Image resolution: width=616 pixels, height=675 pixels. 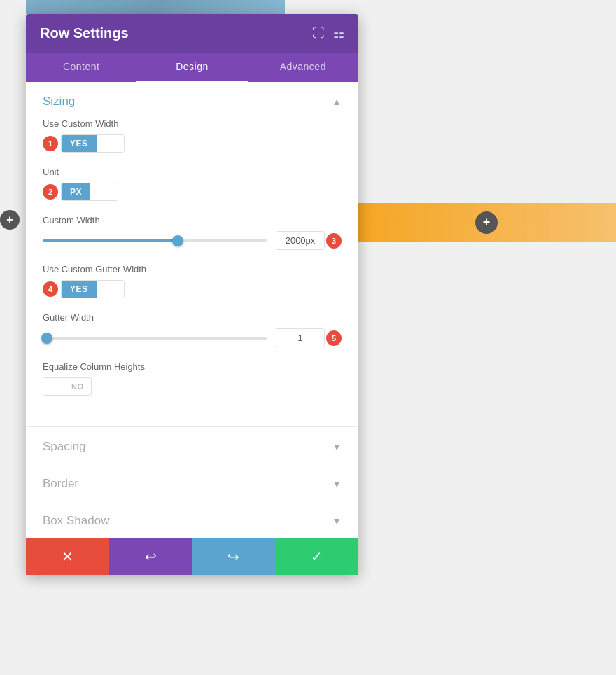 What do you see at coordinates (50, 192) in the screenshot?
I see `unit-badge: 2` at bounding box center [50, 192].